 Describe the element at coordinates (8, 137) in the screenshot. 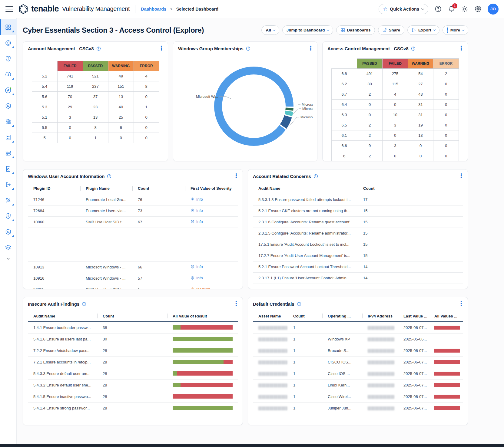

I see `sidebar-item-scans` at that location.